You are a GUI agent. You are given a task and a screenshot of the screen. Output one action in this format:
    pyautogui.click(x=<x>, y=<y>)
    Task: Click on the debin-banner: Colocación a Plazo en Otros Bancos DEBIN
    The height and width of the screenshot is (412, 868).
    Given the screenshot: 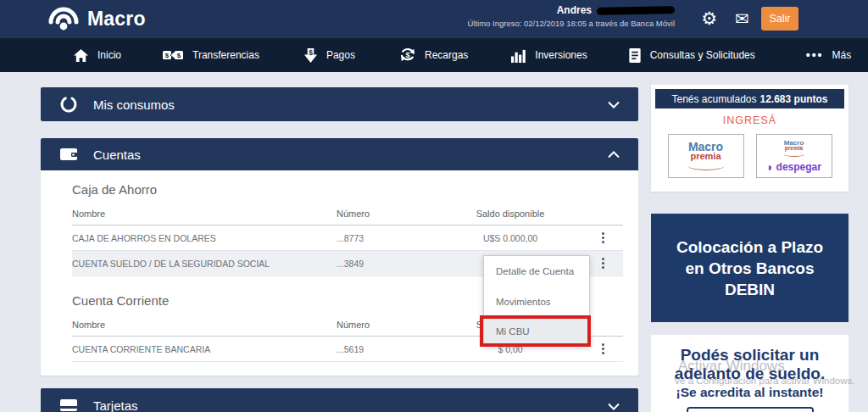 What is the action you would take?
    pyautogui.click(x=749, y=268)
    